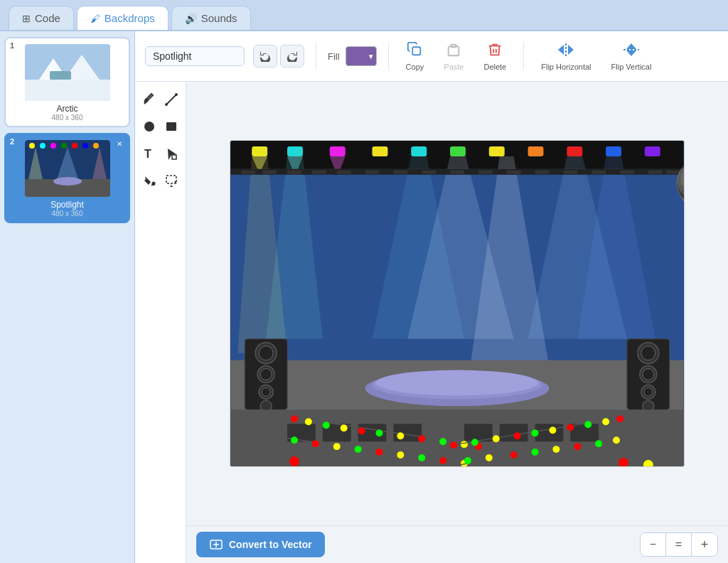  What do you see at coordinates (172, 181) in the screenshot?
I see `tool-marquee` at bounding box center [172, 181].